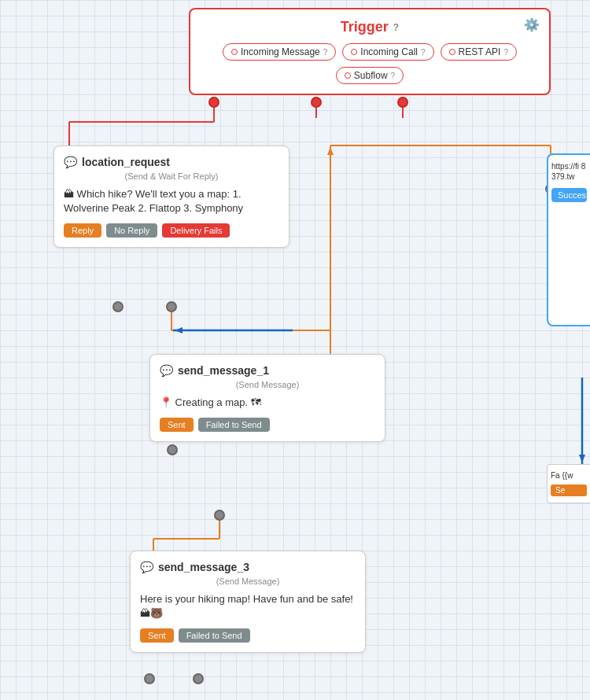  I want to click on trigger-incoming-call: Incoming Call ?, so click(388, 52).